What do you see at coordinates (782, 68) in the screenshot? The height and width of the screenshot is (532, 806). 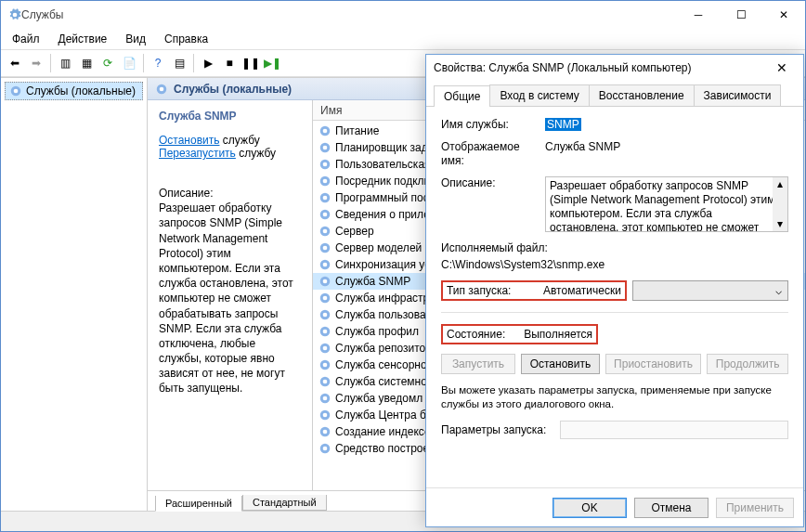 I see `dialog-close-button: ✕` at bounding box center [782, 68].